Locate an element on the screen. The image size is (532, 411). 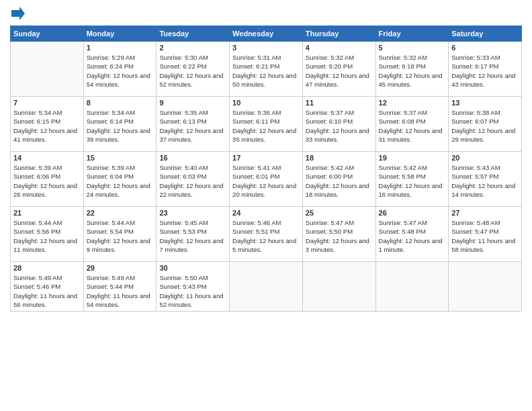
sunrise-text: Sunrise: 5:33 AM is located at coordinates (476, 58).